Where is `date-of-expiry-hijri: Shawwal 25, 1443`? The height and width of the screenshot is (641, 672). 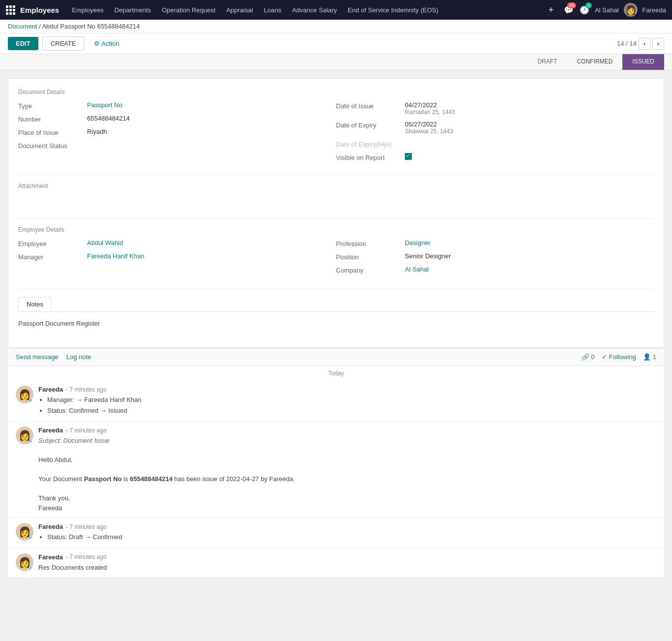
date-of-expiry-hijri: Shawwal 25, 1443 is located at coordinates (429, 131).